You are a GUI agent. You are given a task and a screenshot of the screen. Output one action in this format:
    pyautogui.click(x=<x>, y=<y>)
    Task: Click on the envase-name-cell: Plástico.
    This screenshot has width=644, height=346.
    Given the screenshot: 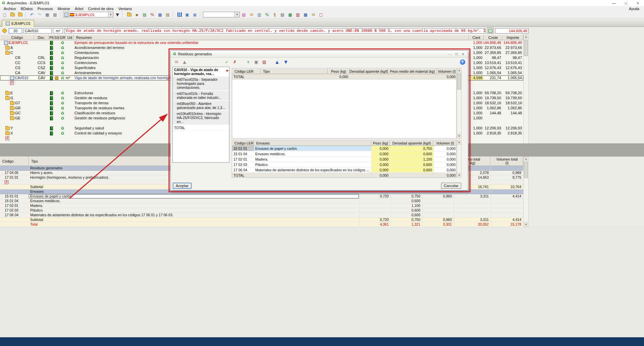 What is the action you would take?
    pyautogui.click(x=313, y=164)
    